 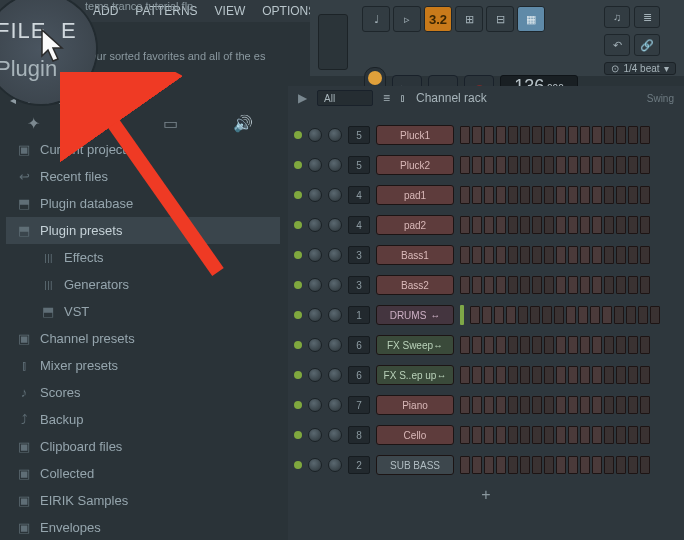 I want to click on rack-options-icon: ≡, so click(x=386, y=98).